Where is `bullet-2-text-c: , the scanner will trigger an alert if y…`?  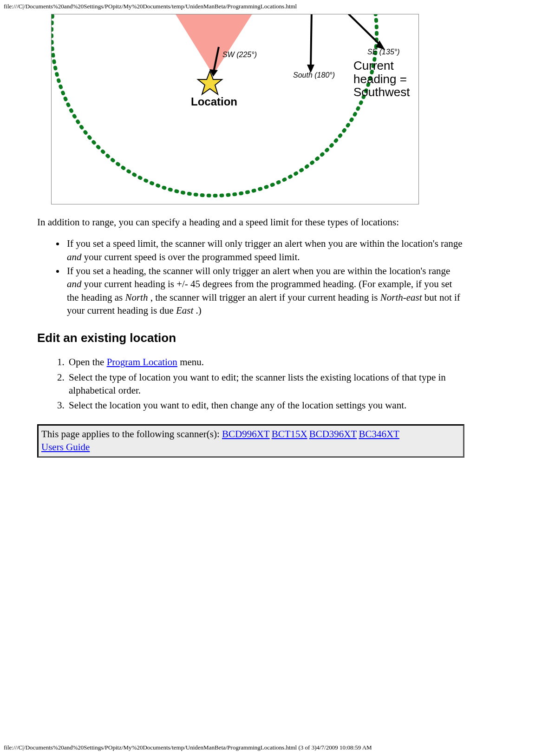
bullet-2-text-c: , the scanner will trigger an alert if y… is located at coordinates (264, 297).